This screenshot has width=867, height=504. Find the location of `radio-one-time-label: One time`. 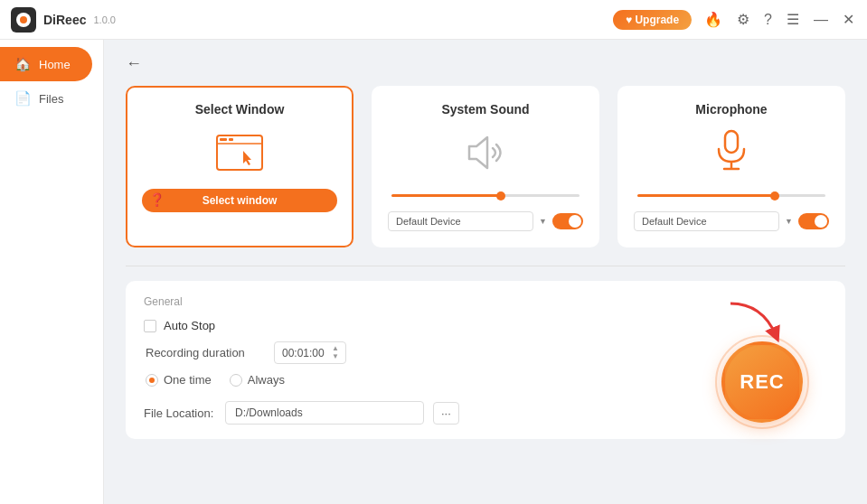

radio-one-time-label: One time is located at coordinates (188, 379).